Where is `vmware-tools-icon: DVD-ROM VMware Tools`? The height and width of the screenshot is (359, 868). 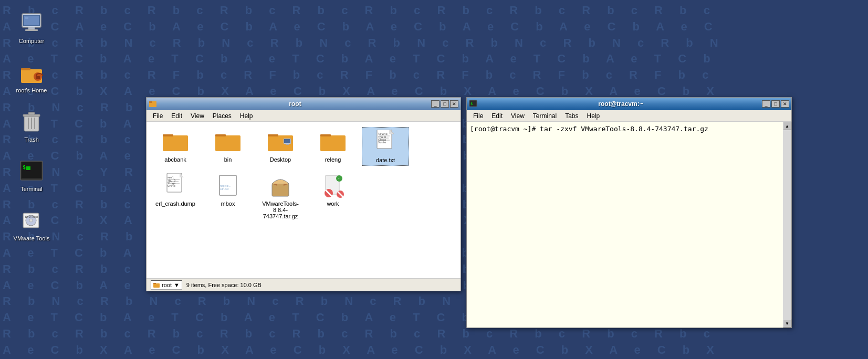 vmware-tools-icon: DVD-ROM VMware Tools is located at coordinates (32, 225).